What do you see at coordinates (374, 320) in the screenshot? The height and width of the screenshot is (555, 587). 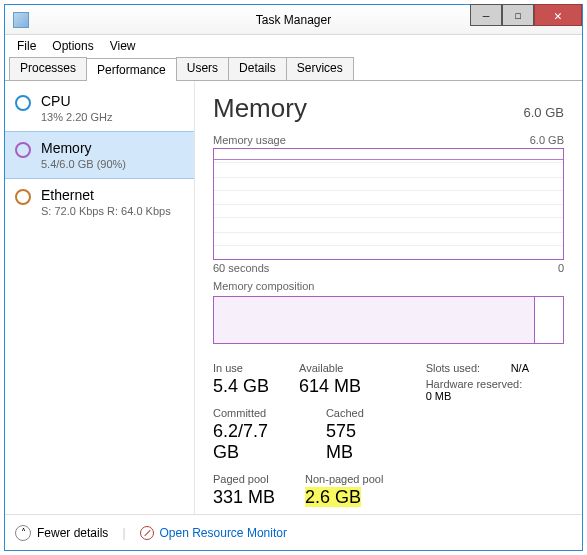 I see `composition-fill` at bounding box center [374, 320].